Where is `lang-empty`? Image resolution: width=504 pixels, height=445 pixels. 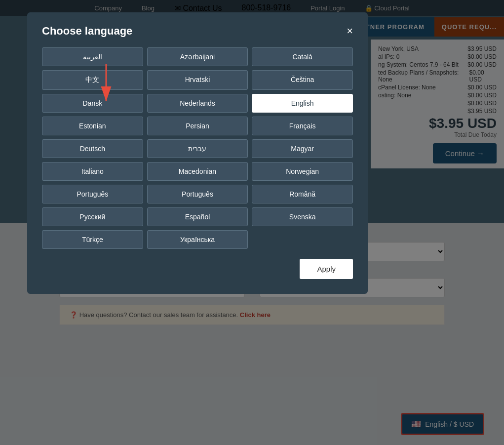 lang-empty is located at coordinates (302, 240).